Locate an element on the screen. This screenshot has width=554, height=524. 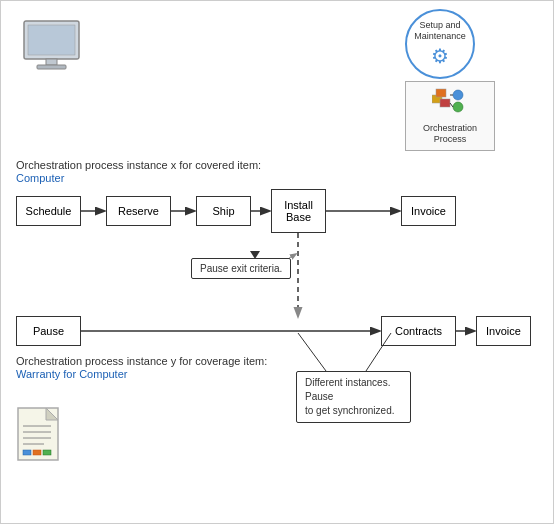
box-reserve: Reserve is located at coordinates (138, 211).